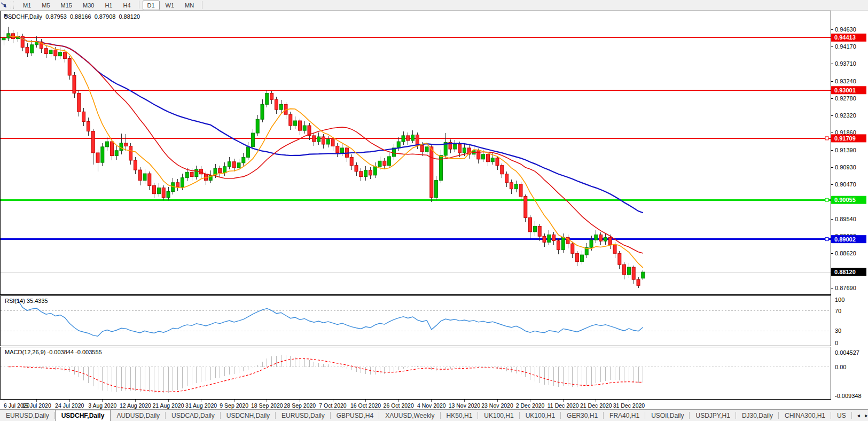  What do you see at coordinates (410, 416) in the screenshot?
I see `chart-tab-XAUUSD-Weekly: XAUUSD,Weekly` at bounding box center [410, 416].